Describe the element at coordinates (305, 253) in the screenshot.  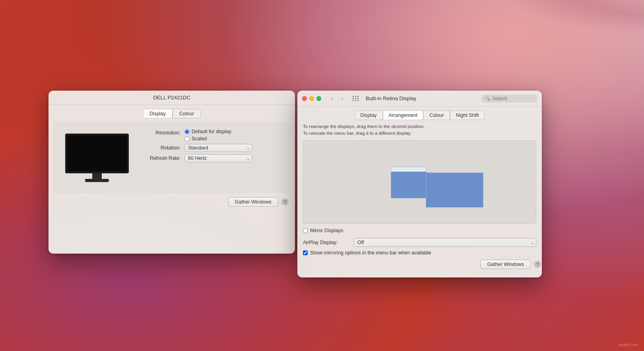
I see `show-mirroring-checkbox` at that location.